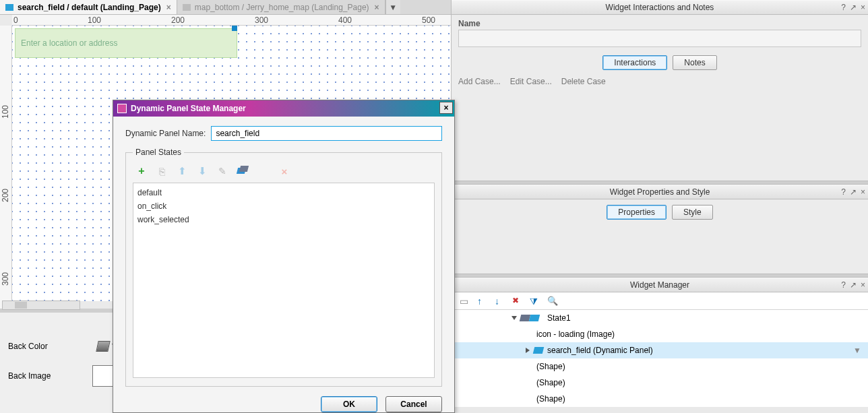 This screenshot has height=413, width=868. What do you see at coordinates (326, 133) in the screenshot?
I see `panel-name-input` at bounding box center [326, 133].